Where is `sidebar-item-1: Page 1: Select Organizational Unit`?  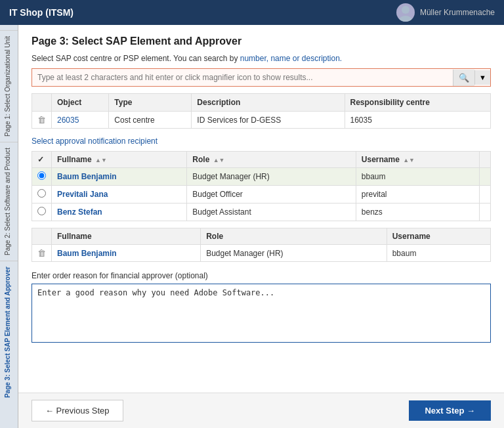 sidebar-item-1: Page 1: Select Organizational Unit is located at coordinates (9, 86).